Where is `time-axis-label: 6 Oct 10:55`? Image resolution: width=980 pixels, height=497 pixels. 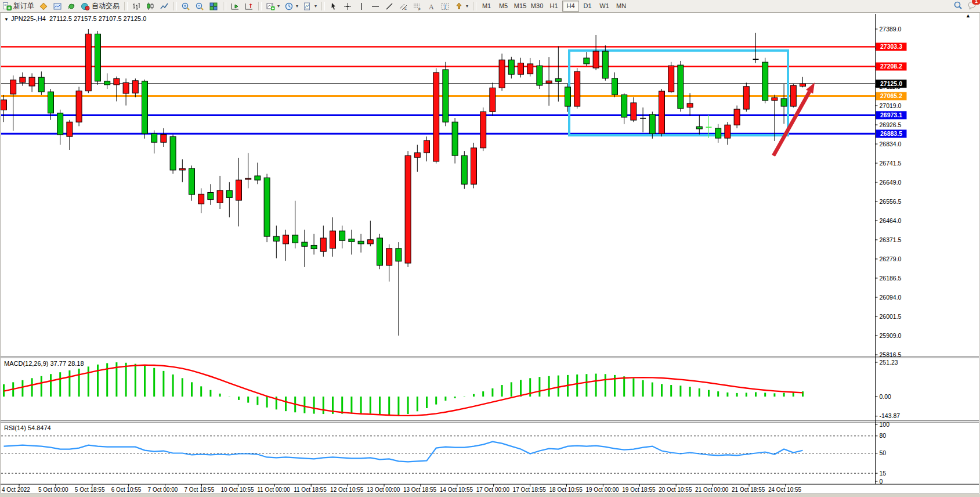
time-axis-label: 6 Oct 10:55 is located at coordinates (126, 490).